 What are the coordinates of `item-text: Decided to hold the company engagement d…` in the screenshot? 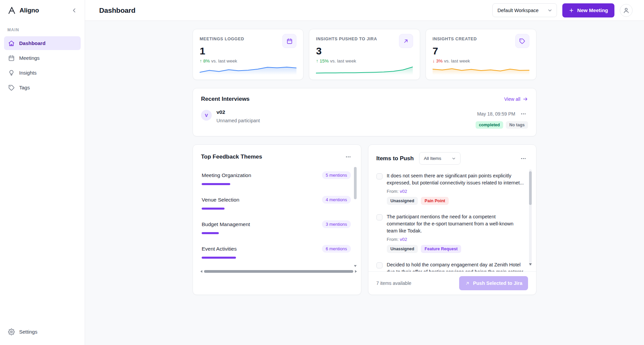 It's located at (456, 266).